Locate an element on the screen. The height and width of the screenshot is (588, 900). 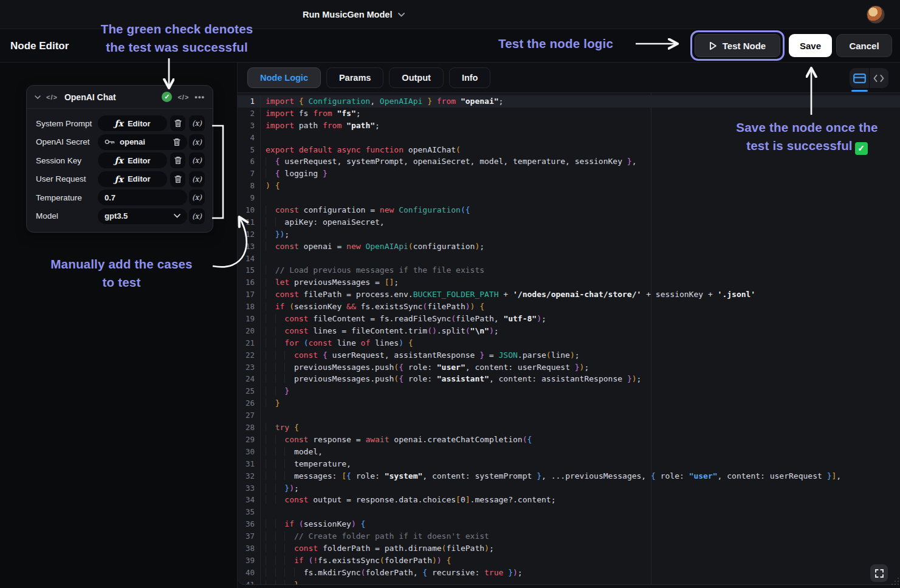
code-line: 40 fs.mkdirSync(folderPath, { recursive:… is located at coordinates (569, 573).